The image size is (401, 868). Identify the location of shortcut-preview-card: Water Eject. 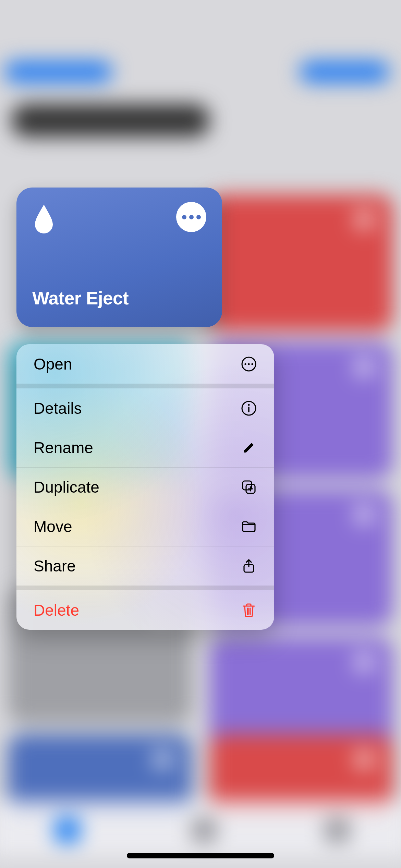
(119, 257).